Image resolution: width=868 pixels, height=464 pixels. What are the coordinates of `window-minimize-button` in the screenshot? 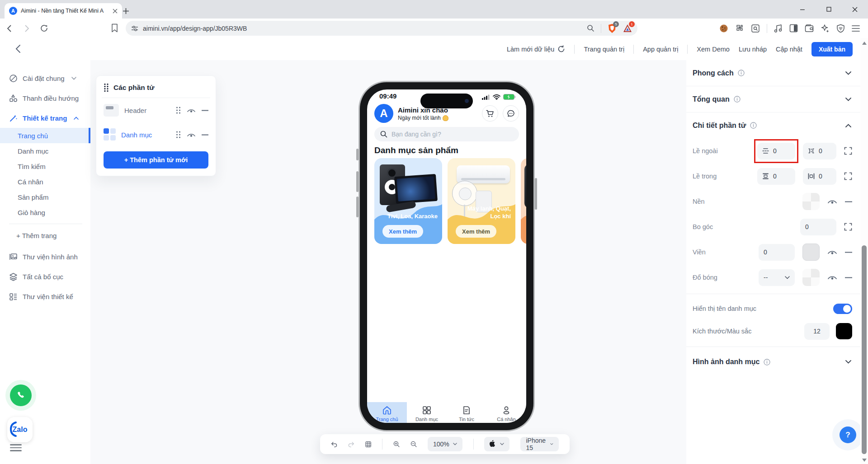 It's located at (802, 9).